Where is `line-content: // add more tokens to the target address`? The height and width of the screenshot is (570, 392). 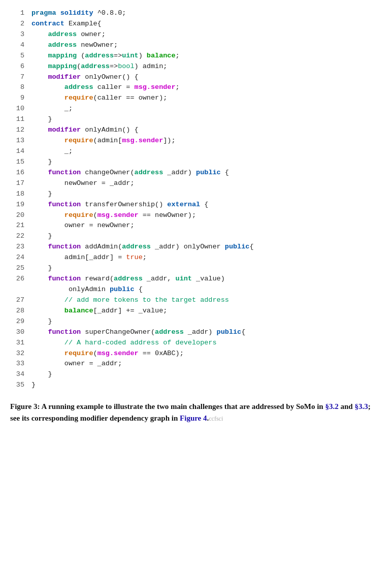
line-content: // add more tokens to the target address is located at coordinates (207, 301).